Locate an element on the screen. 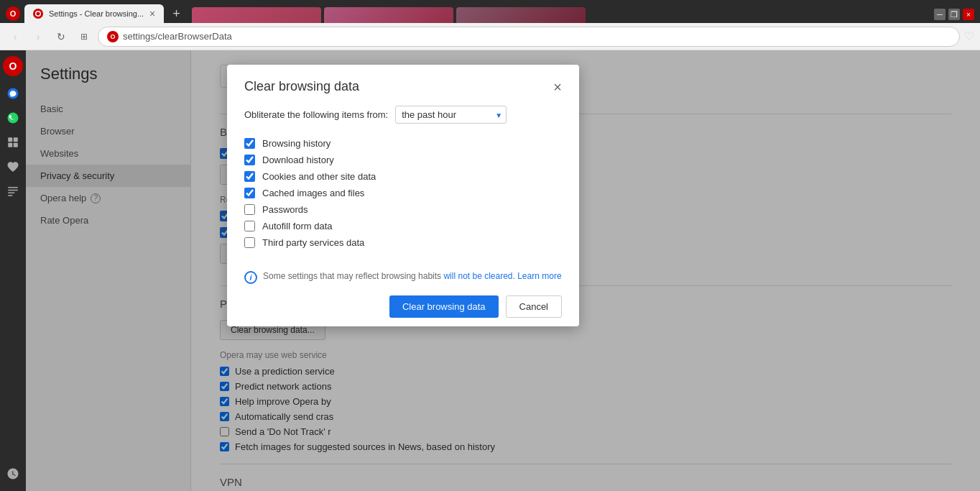  modal-checkbox-list: Browsing history Download history Cookie… is located at coordinates (403, 193).